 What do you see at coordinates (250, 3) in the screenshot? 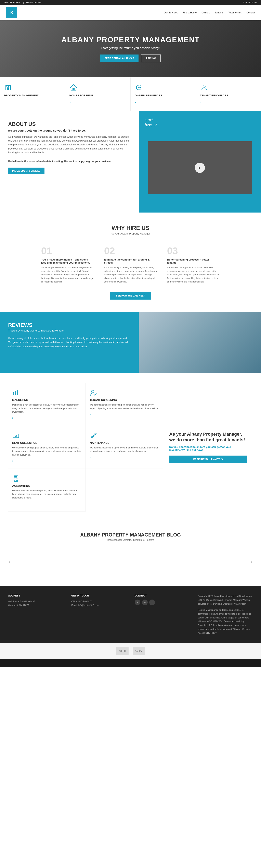
I see `top-bar-phone: 518-240-5151` at bounding box center [250, 3].